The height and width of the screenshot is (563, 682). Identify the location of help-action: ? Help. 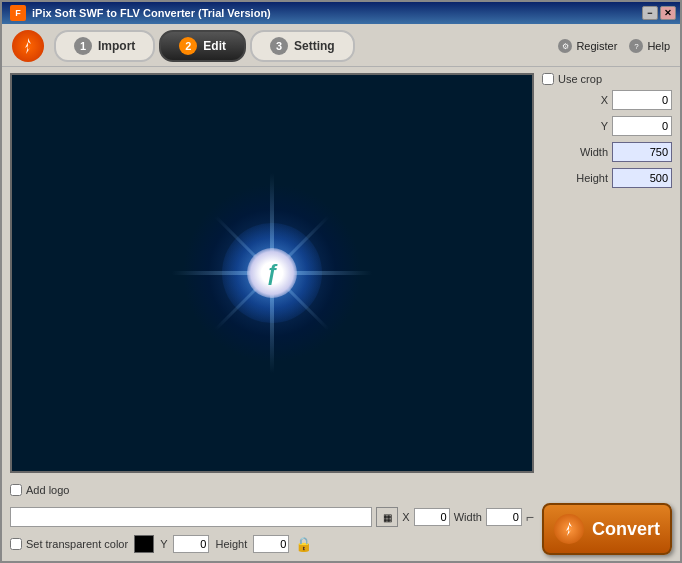
(650, 46).